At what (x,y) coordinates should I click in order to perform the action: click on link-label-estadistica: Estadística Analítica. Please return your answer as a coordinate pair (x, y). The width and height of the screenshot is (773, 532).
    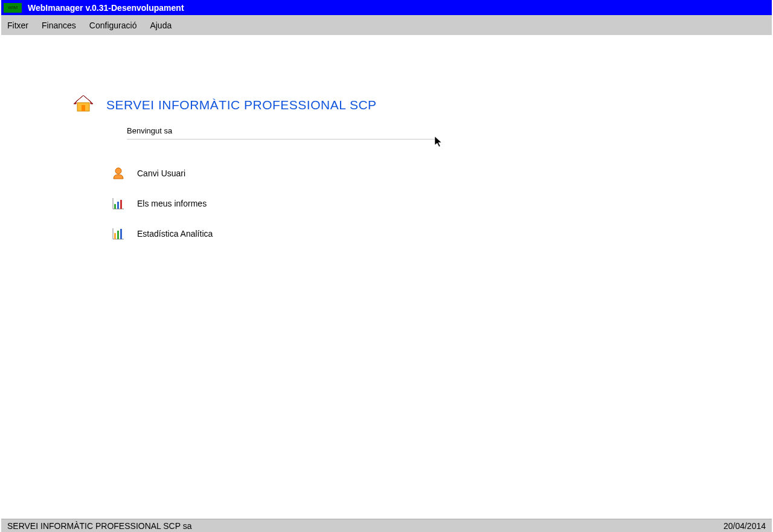
    Looking at the image, I should click on (175, 234).